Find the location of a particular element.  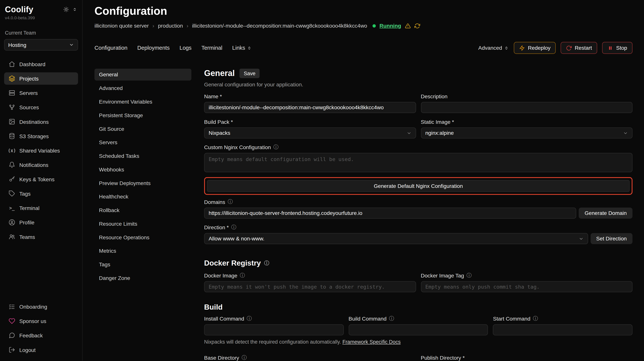

sidebar-item-teams: Teams is located at coordinates (41, 237).